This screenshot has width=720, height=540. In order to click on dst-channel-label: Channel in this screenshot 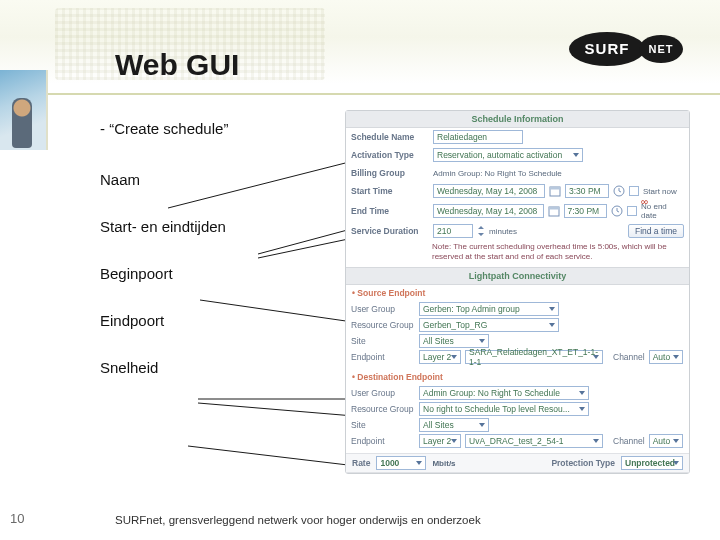, I will do `click(629, 441)`.